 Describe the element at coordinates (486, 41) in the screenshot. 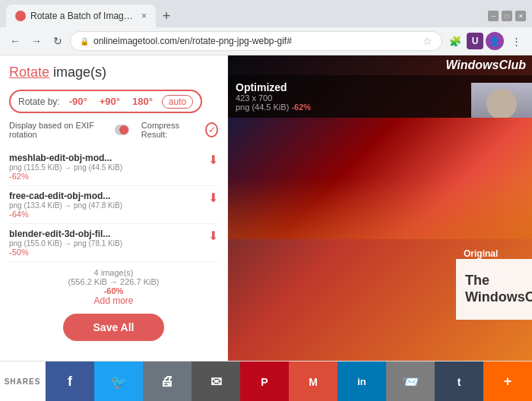

I see `nav-right-icons: 🧩 U 👤 ⋮` at that location.